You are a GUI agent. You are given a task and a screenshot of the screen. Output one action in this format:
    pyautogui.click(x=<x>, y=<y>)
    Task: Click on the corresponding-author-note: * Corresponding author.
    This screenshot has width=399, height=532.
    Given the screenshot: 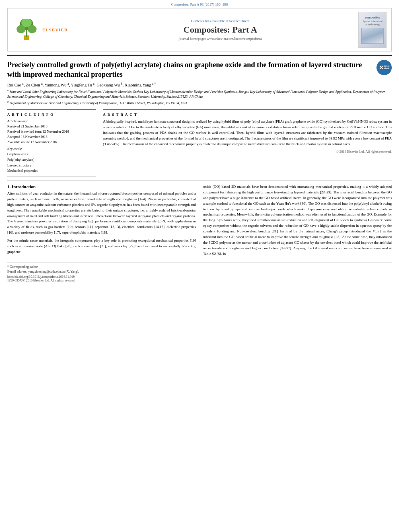 What is the action you would take?
    pyautogui.click(x=200, y=267)
    